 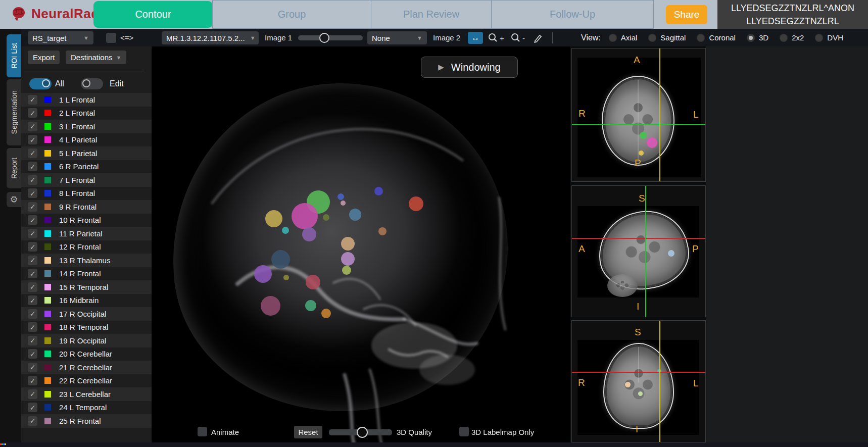 I want to click on annotate-button, so click(x=538, y=38).